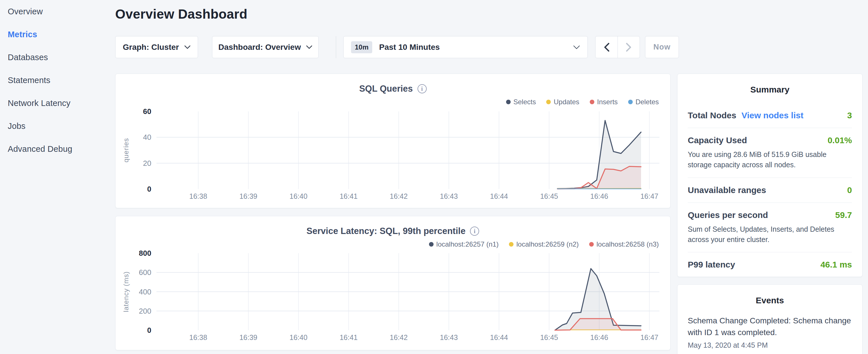 Image resolution: width=868 pixels, height=354 pixels. What do you see at coordinates (772, 115) in the screenshot?
I see `view-nodes-list-link: View nodes list` at bounding box center [772, 115].